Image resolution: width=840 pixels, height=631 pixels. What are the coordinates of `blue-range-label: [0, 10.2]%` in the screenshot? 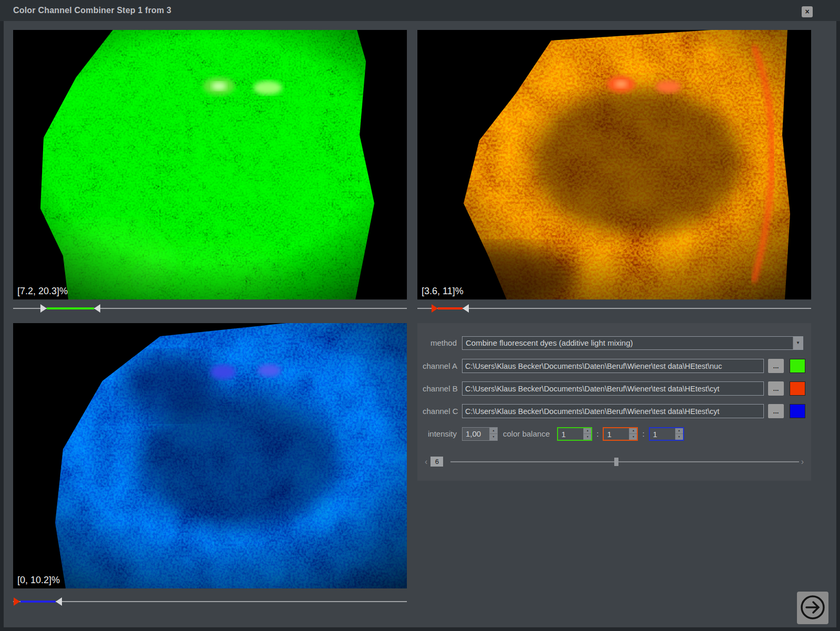 It's located at (39, 580).